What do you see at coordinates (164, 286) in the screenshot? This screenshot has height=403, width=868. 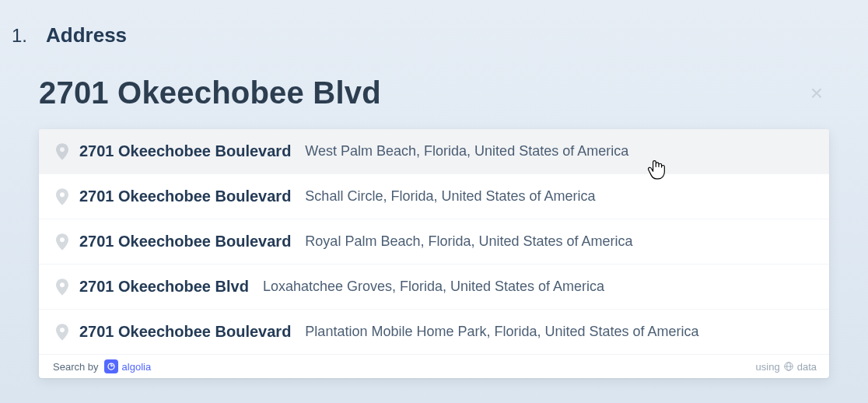 I see `suggestion-main: 2701 Okeechobee Blvd` at bounding box center [164, 286].